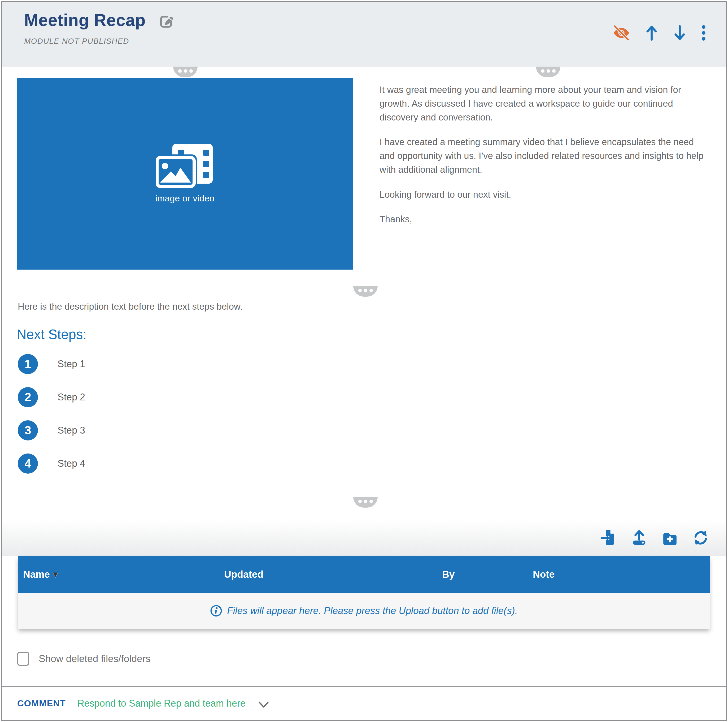 The height and width of the screenshot is (722, 728). What do you see at coordinates (124, 575) in the screenshot?
I see `column-header-name: Name▼` at bounding box center [124, 575].